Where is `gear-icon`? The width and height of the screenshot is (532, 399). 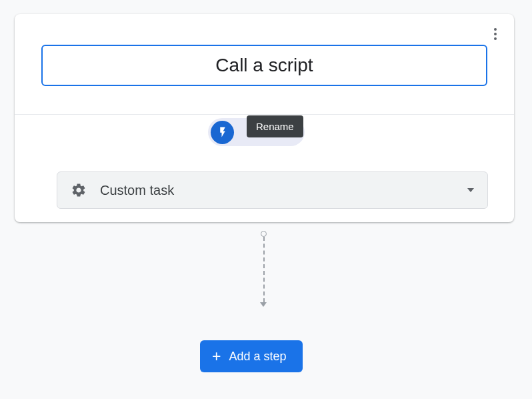
gear-icon is located at coordinates (79, 190).